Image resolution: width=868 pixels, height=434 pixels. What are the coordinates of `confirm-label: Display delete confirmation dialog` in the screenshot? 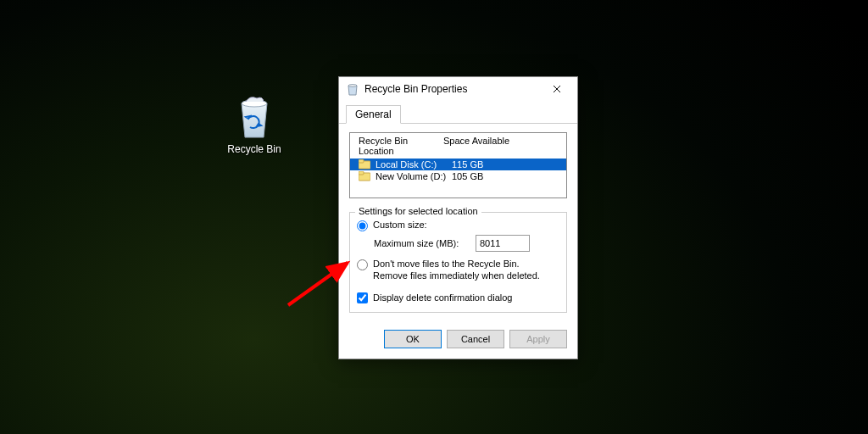 It's located at (442, 298).